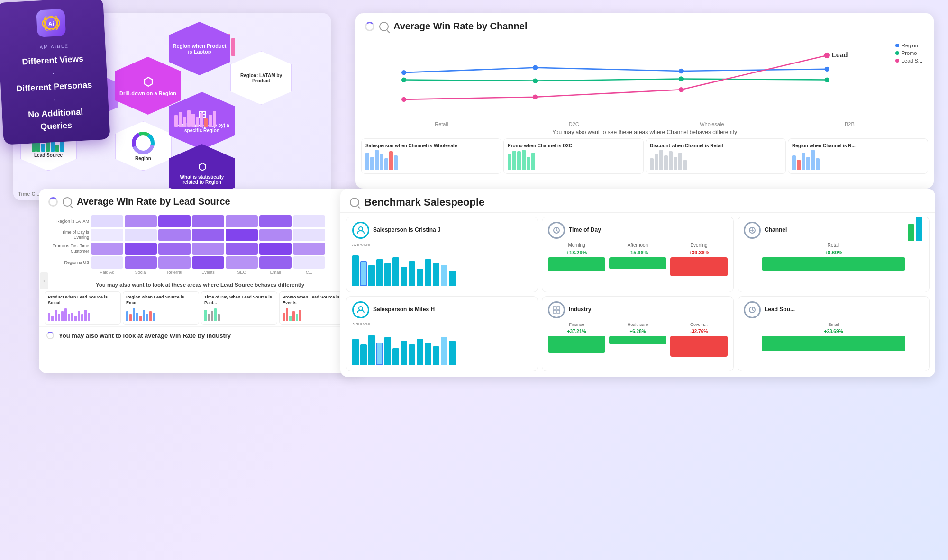 The width and height of the screenshot is (948, 560). What do you see at coordinates (442, 254) in the screenshot?
I see `bm-cell-cristina: Salesperson is Cristina J AVERAGE` at bounding box center [442, 254].